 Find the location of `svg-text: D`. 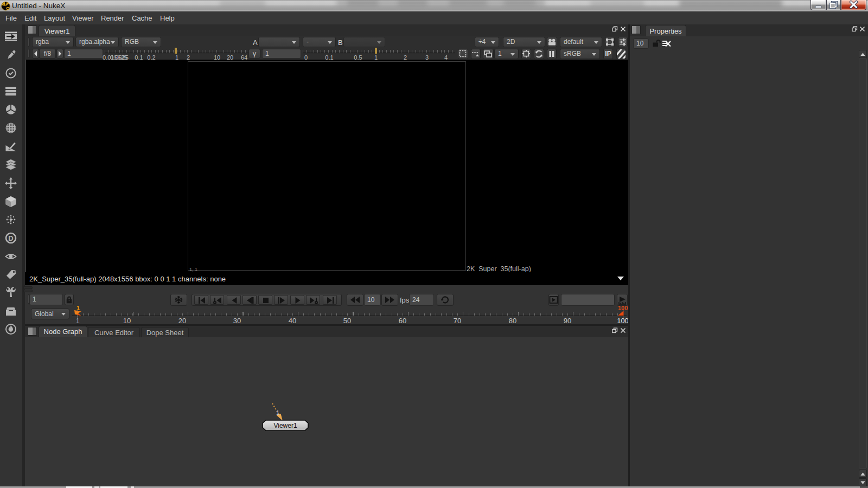

svg-text: D is located at coordinates (11, 239).